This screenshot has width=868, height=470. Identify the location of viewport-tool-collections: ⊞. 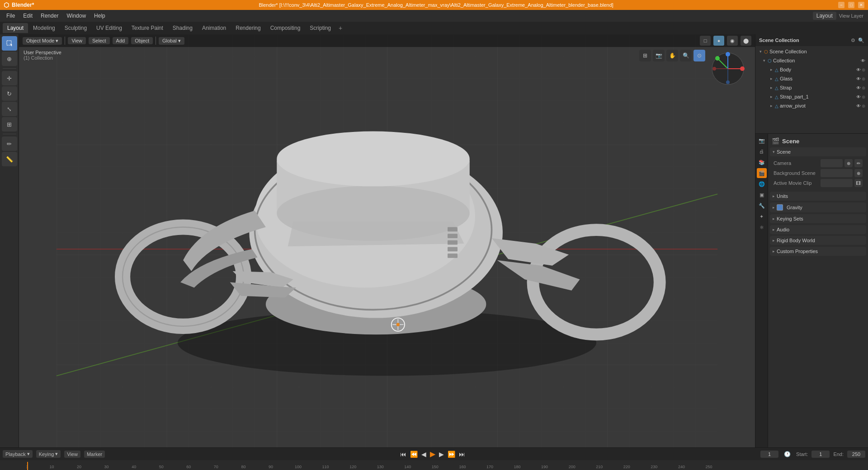
(645, 56).